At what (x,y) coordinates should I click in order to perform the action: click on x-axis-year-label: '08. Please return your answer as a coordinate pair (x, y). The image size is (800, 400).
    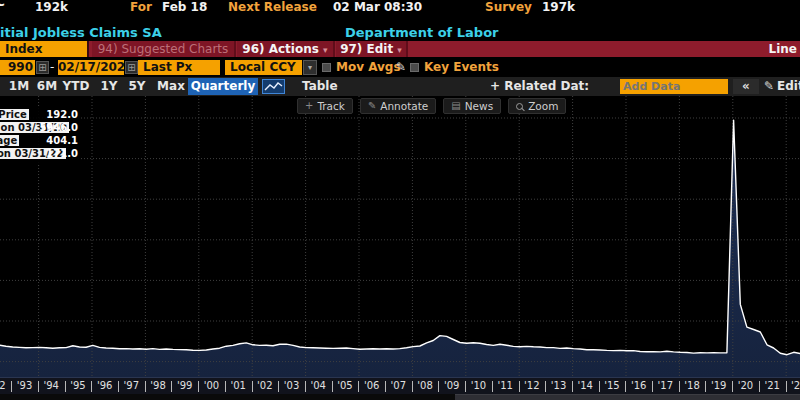
    Looking at the image, I should click on (426, 386).